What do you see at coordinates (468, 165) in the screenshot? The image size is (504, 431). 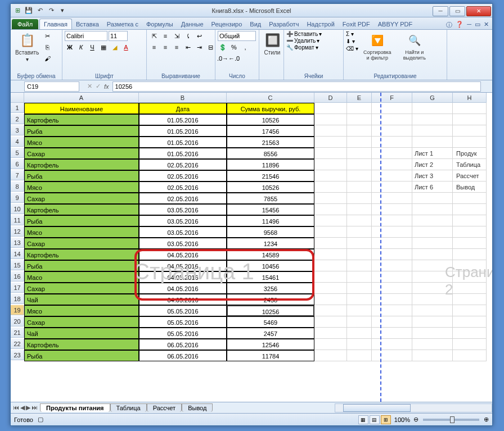 I see `side-col-b: Таблица` at bounding box center [468, 165].